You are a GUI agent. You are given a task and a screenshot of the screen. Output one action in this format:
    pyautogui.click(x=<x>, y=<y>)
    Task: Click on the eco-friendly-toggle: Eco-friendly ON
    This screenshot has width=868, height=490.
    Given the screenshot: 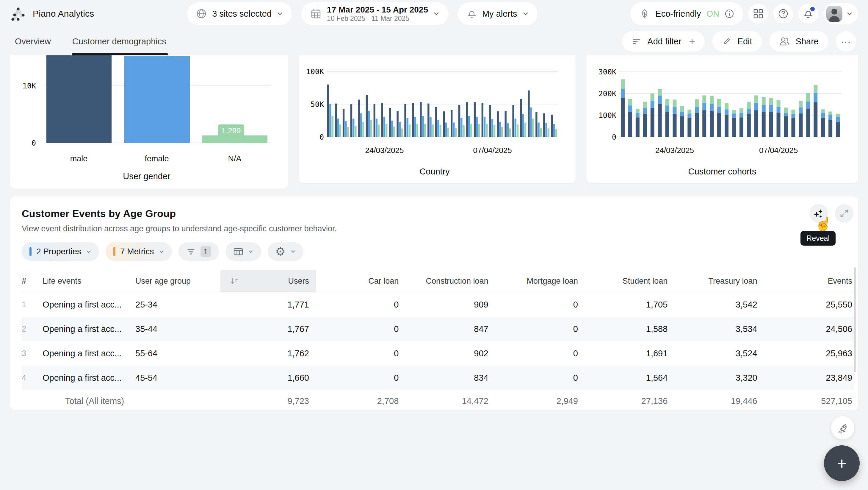 What is the action you would take?
    pyautogui.click(x=687, y=13)
    